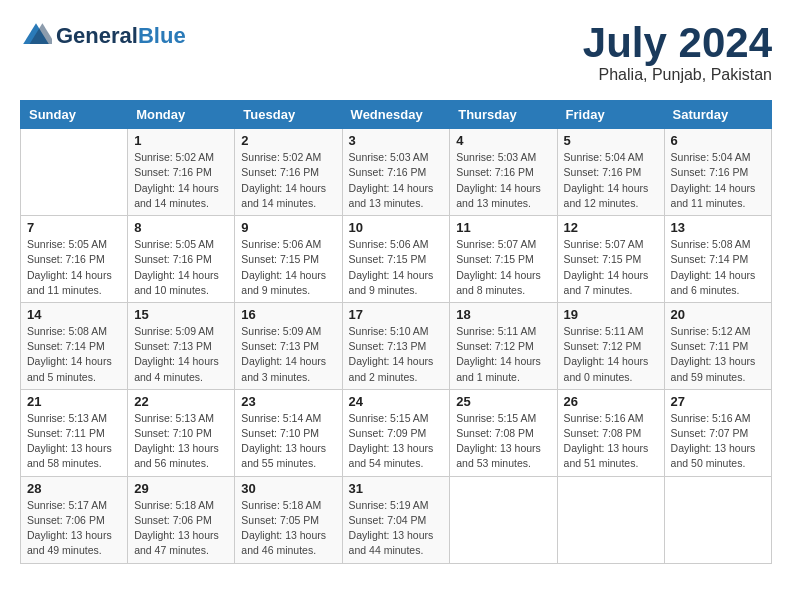 Image resolution: width=792 pixels, height=612 pixels. I want to click on day-info: Sunrise: 5:13 AM Sunset: 7:11 PM Dayligh…, so click(74, 442).